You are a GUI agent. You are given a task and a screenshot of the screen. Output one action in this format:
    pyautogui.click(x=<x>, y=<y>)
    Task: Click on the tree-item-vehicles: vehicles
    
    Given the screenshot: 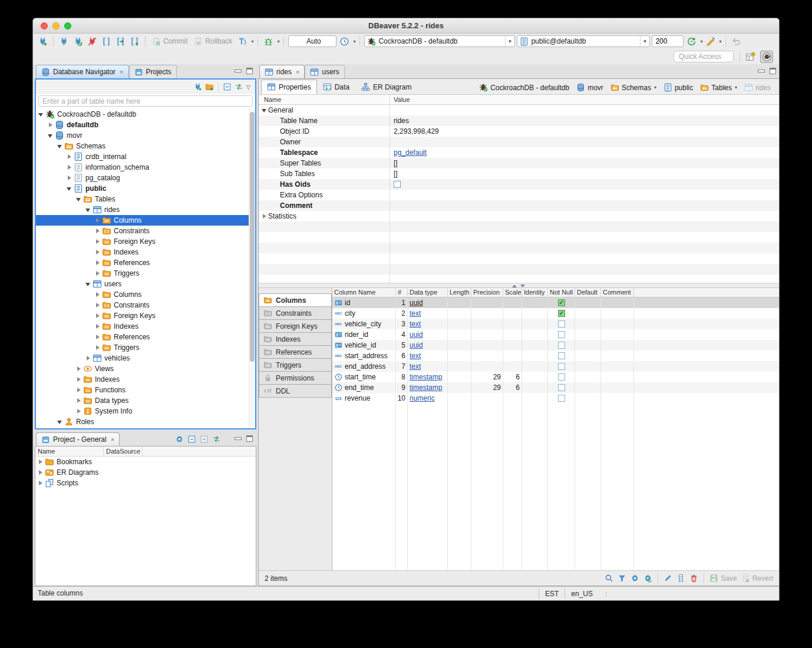 What is the action you would take?
    pyautogui.click(x=146, y=358)
    